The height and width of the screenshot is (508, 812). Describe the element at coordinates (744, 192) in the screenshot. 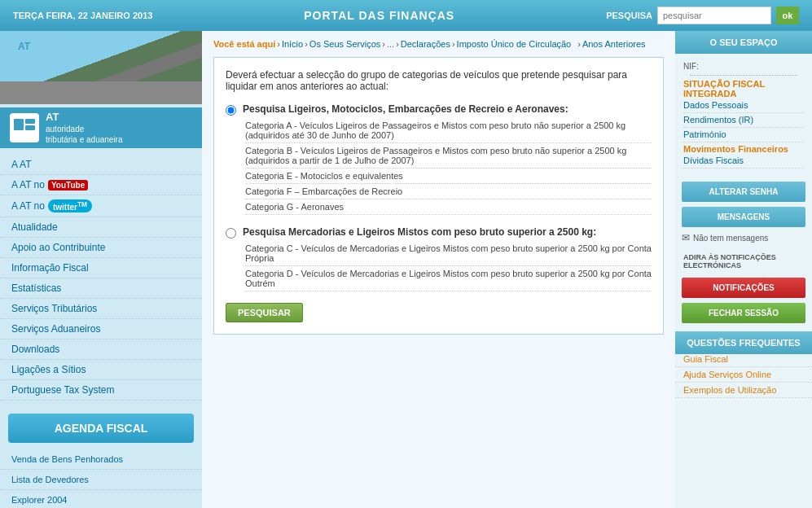

I see `alterar-senha-button: ALTERAR SENHA` at that location.